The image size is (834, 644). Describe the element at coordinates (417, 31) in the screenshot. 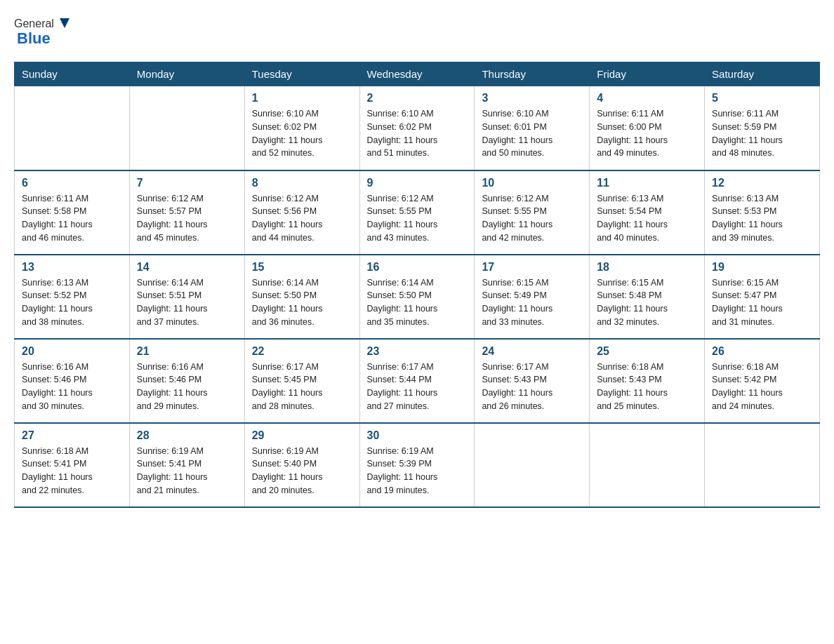

I see `page-header: General Blue` at that location.